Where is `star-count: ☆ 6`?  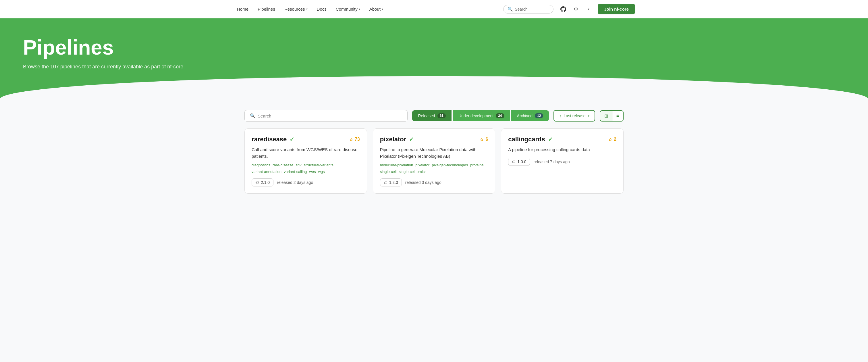
star-count: ☆ 6 is located at coordinates (484, 140).